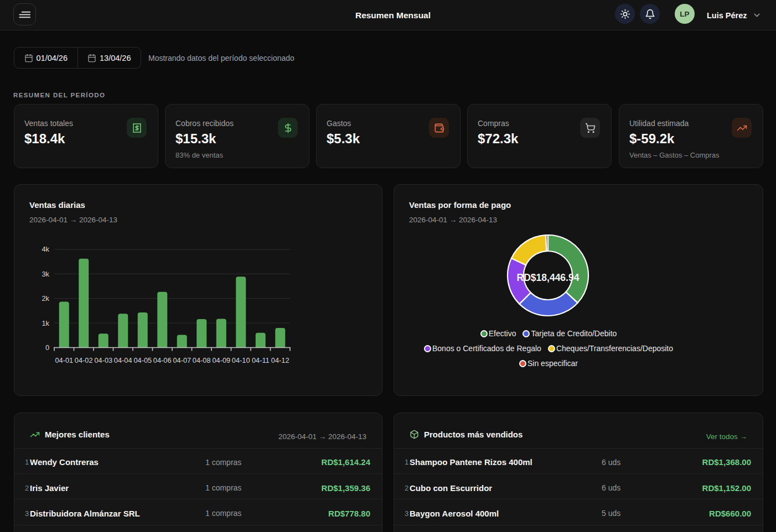  What do you see at coordinates (84, 361) in the screenshot?
I see `svg-text: 04-02` at bounding box center [84, 361].